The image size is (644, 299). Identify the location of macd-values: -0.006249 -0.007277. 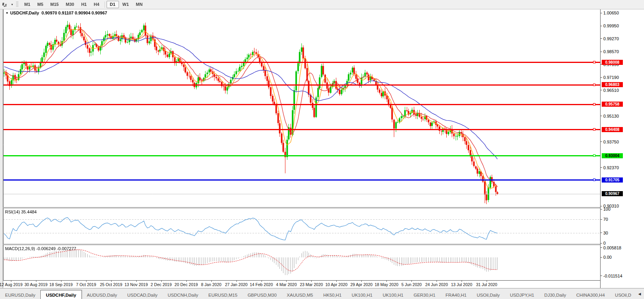
(56, 249).